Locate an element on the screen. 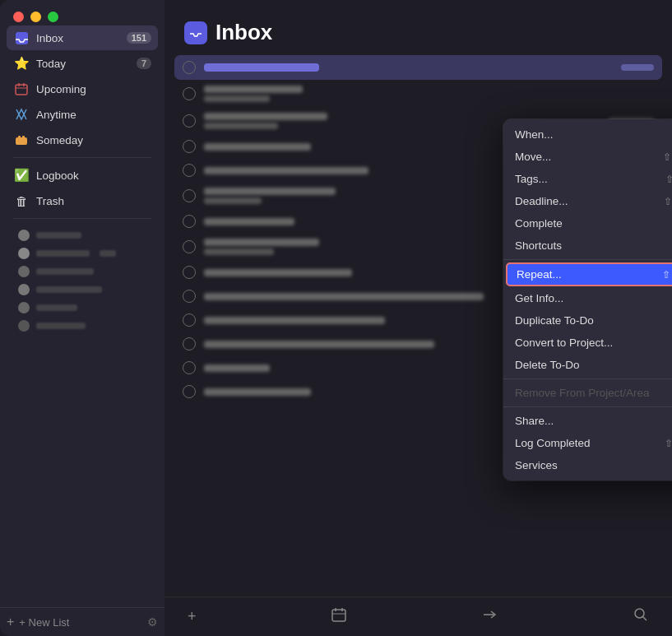 The image size is (672, 636). sidebar-item-inbox: Inbox 151 is located at coordinates (82, 38).